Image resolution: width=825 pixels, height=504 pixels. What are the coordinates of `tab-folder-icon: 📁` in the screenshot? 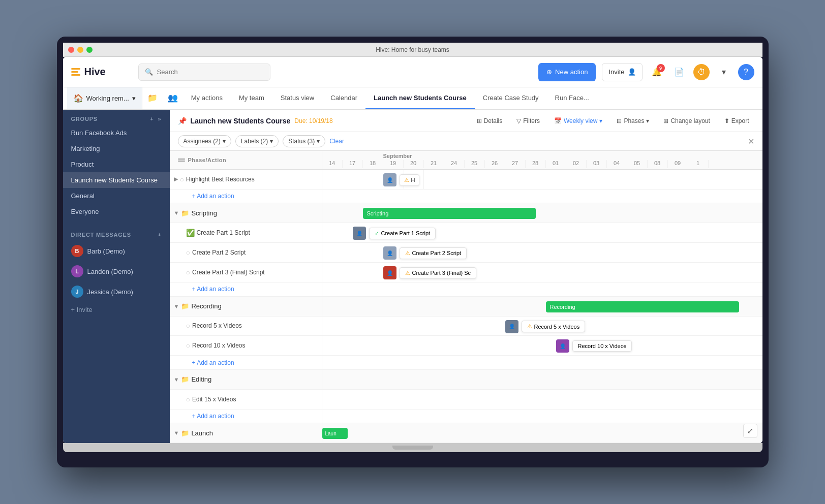 It's located at (152, 99).